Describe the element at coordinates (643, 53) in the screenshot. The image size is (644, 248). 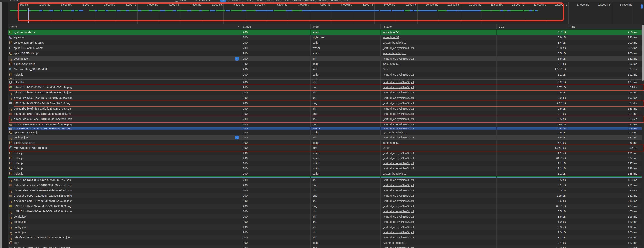
I see `table-scrollbar-thumb` at that location.